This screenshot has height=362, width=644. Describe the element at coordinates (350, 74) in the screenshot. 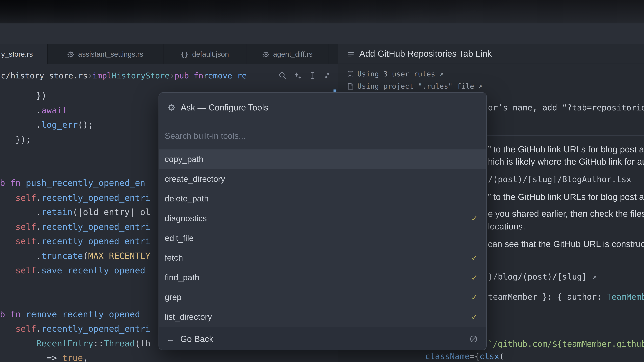

I see `doc-icon` at that location.